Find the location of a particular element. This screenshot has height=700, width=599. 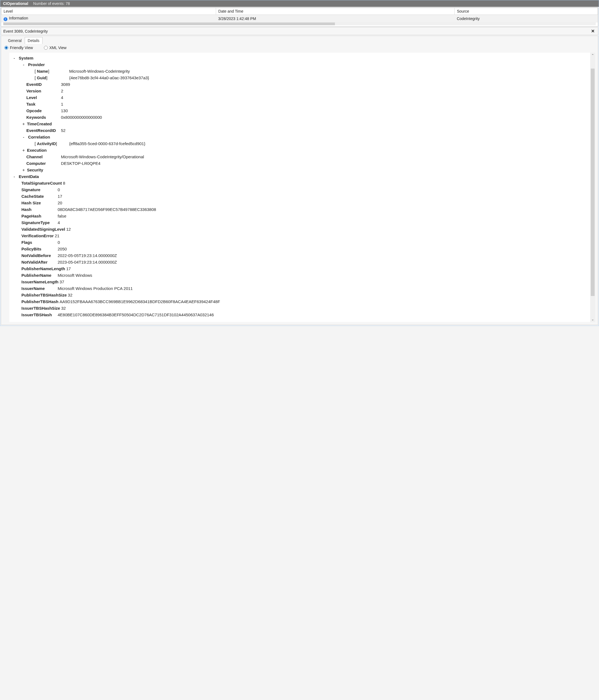

scroll-up-icon: ⌃ is located at coordinates (593, 55).